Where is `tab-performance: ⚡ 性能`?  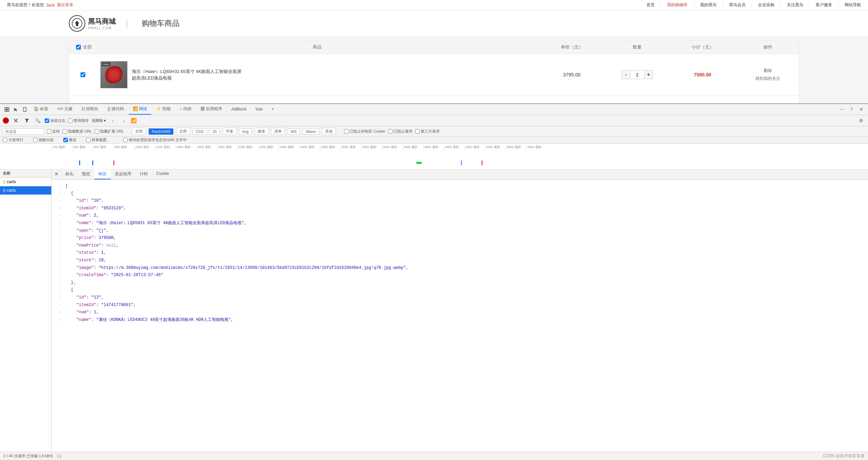 tab-performance: ⚡ 性能 is located at coordinates (163, 109).